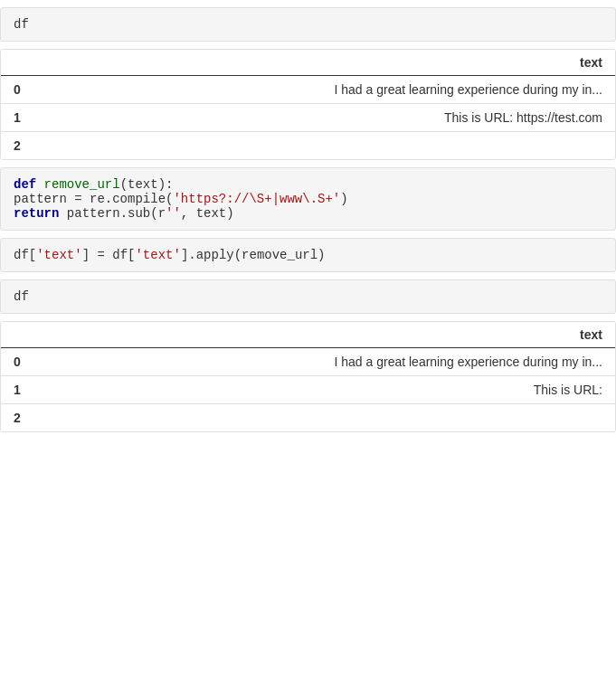 The image size is (616, 681). Describe the element at coordinates (109, 255) in the screenshot. I see `code-token: ] = df[` at that location.